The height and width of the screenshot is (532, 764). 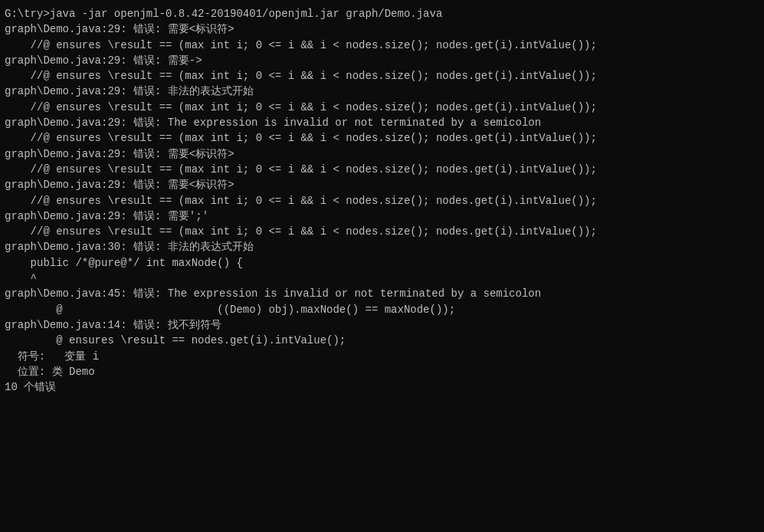 I want to click on terminal-line-err5-code: //@ ensures \result == (max int i; 0 <= …, so click(x=382, y=169).